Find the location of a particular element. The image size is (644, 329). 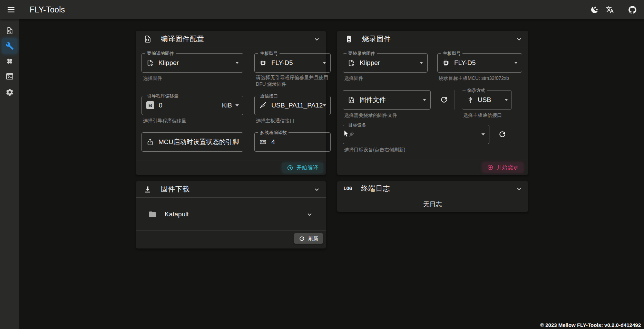

refresh-label: 刷新 is located at coordinates (313, 238).